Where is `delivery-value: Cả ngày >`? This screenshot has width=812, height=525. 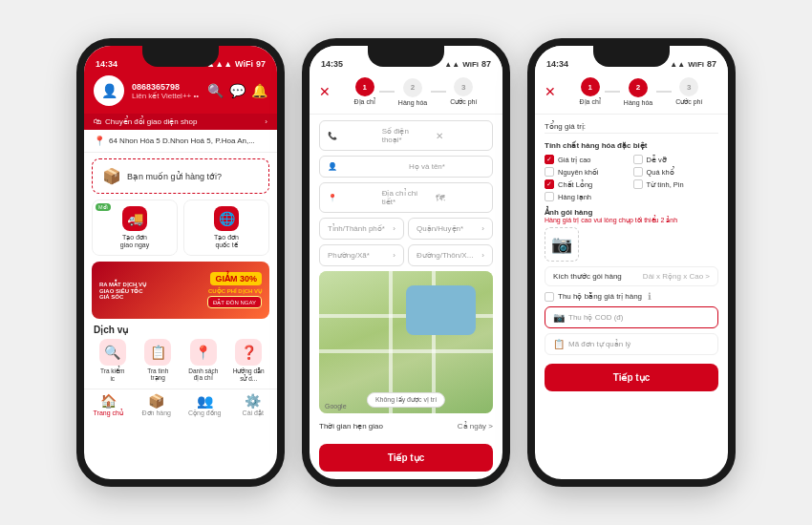
delivery-value: Cả ngày > is located at coordinates (476, 426).